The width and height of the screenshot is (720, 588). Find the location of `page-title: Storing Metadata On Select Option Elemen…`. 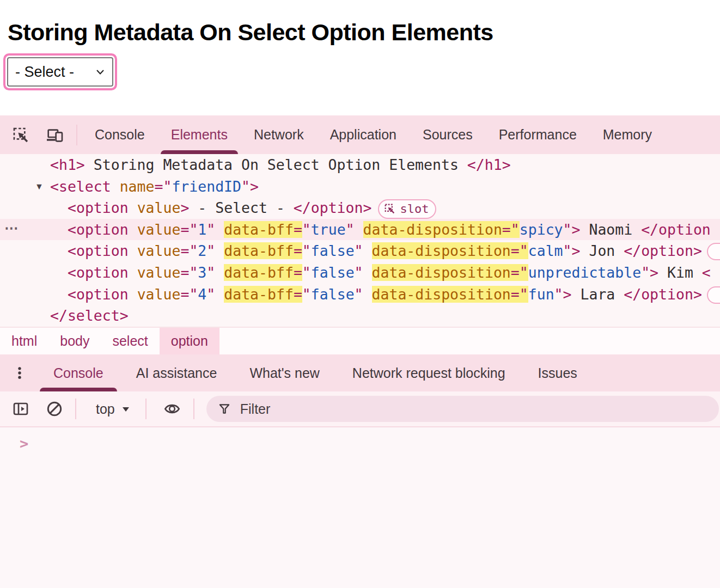

page-title: Storing Metadata On Select Option Elemen… is located at coordinates (359, 32).